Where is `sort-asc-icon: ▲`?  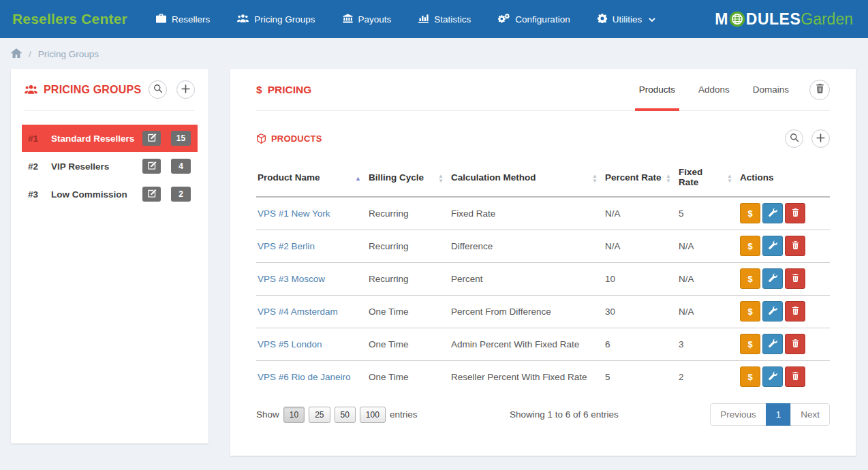
sort-asc-icon: ▲ is located at coordinates (358, 178).